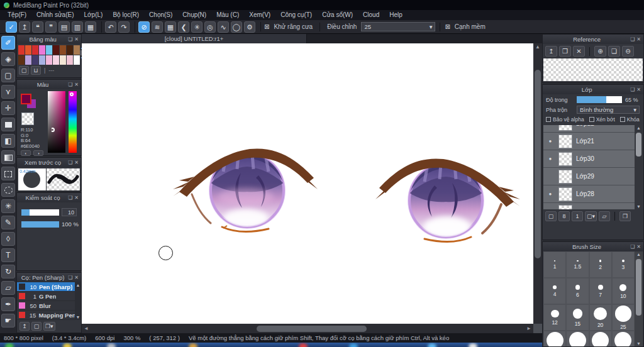 The width and height of the screenshot is (644, 347). I want to click on brush-tool: ✐, so click(8, 43).